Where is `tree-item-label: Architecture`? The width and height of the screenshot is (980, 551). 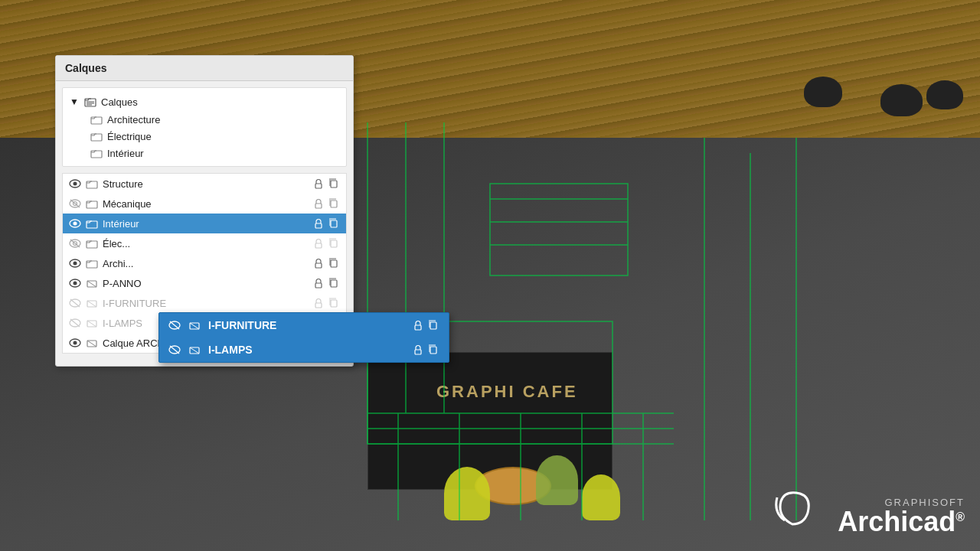 tree-item-label: Architecture is located at coordinates (133, 119).